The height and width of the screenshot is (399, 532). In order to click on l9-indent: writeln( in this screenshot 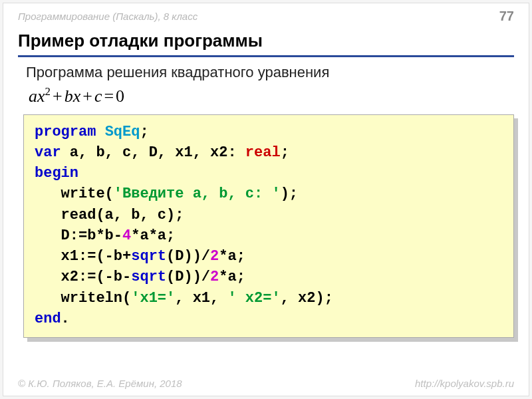, I will do `click(82, 298)`.